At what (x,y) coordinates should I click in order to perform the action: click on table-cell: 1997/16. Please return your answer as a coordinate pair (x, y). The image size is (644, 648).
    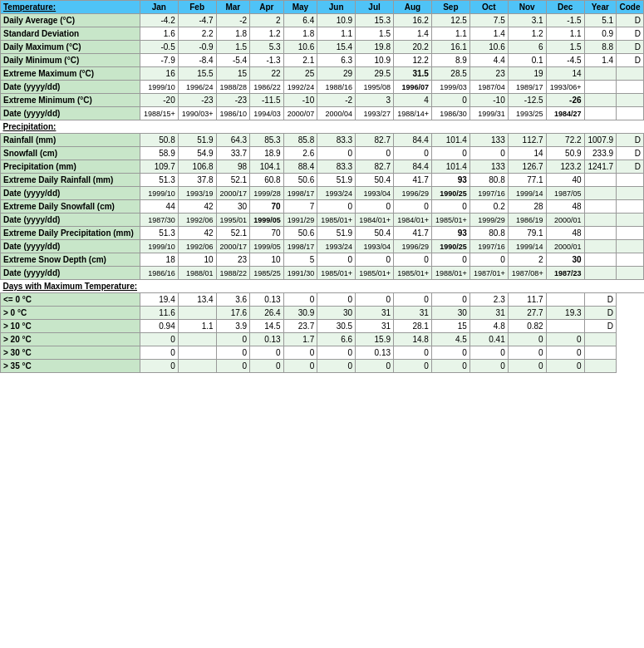
    Looking at the image, I should click on (489, 247).